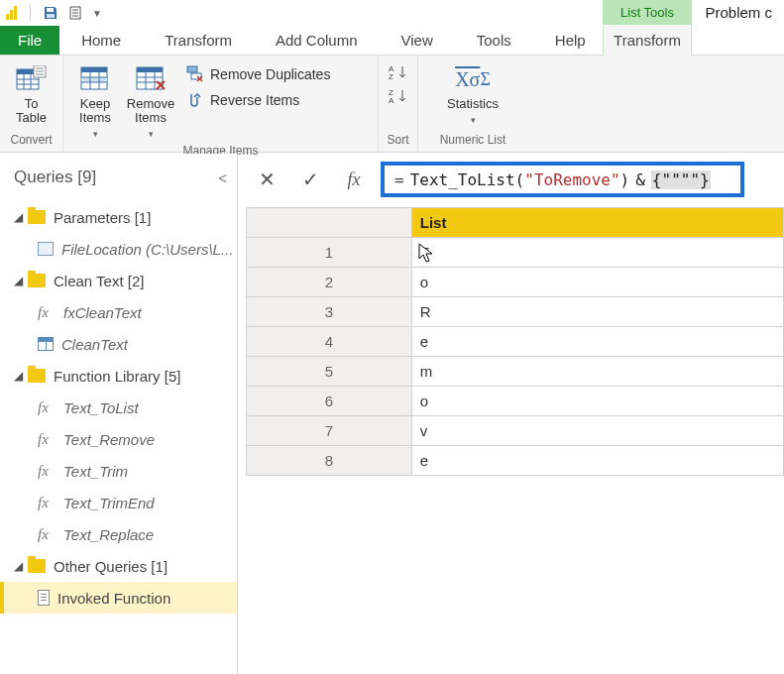 This screenshot has width=784, height=674. What do you see at coordinates (473, 104) in the screenshot?
I see `statistics-label: Statistics` at bounding box center [473, 104].